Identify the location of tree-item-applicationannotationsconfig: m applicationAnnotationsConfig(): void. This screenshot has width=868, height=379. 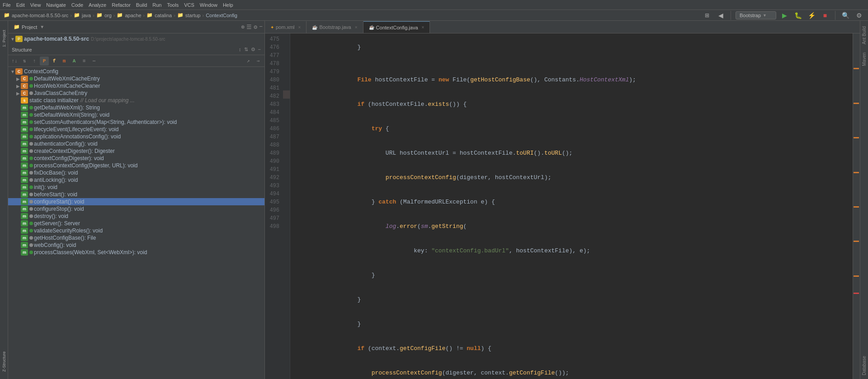
(137, 137).